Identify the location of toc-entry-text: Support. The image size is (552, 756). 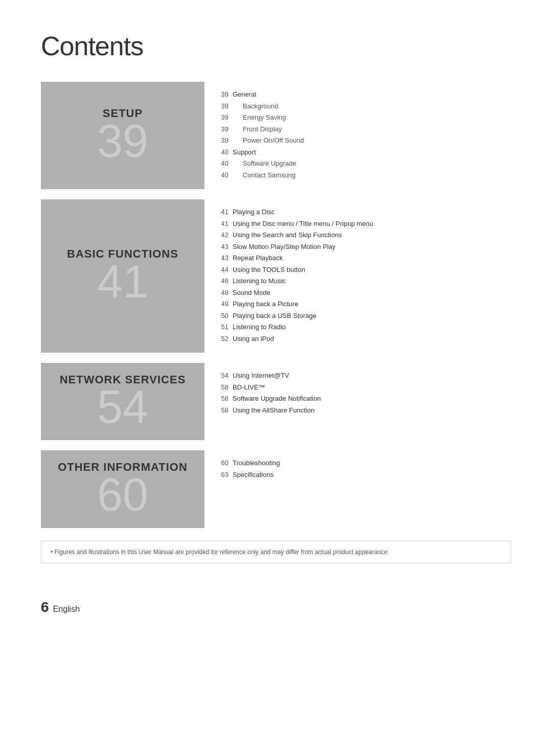
(365, 152).